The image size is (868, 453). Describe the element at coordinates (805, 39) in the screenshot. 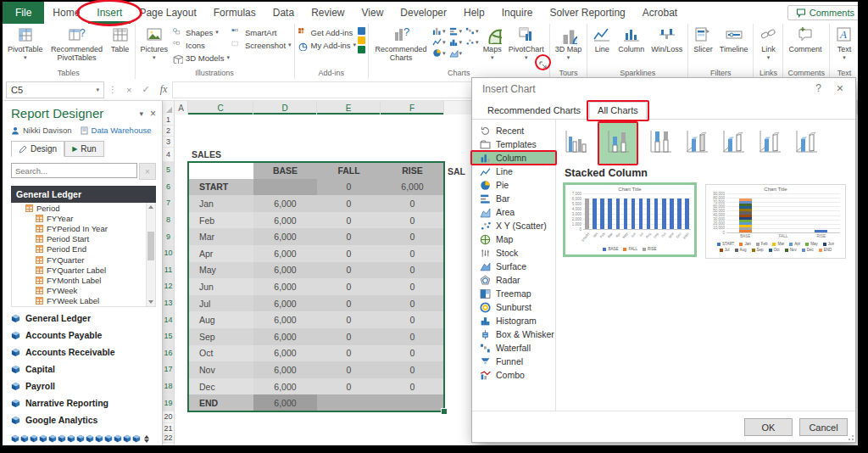

I see `ribbon-button-comment: Comment` at that location.